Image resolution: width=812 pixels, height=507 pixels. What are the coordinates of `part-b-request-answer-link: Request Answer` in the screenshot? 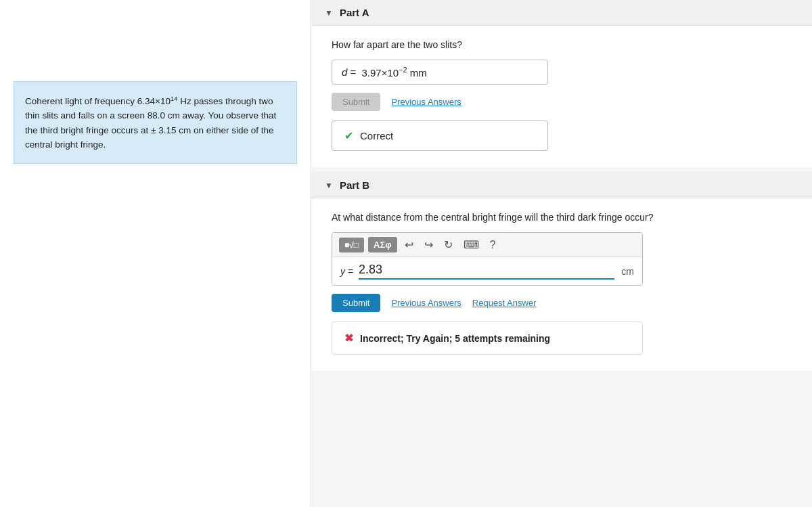 It's located at (505, 303).